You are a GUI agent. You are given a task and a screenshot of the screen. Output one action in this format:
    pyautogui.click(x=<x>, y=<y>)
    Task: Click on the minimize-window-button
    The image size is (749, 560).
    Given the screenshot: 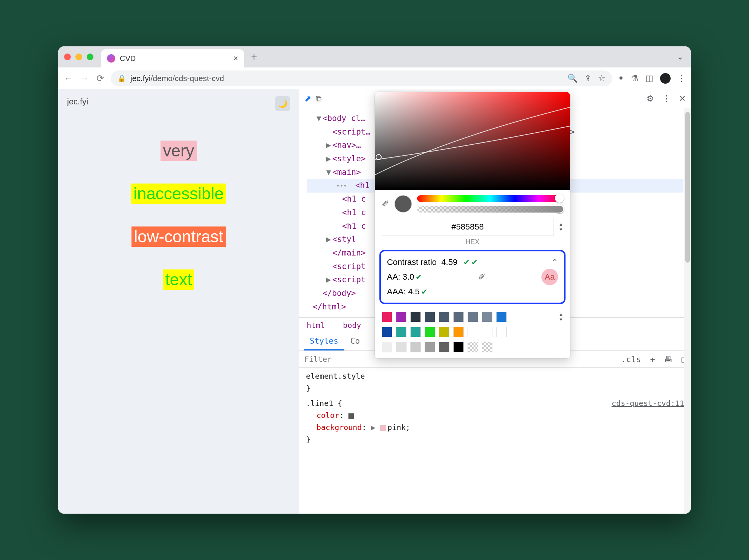 What is the action you would take?
    pyautogui.click(x=79, y=57)
    